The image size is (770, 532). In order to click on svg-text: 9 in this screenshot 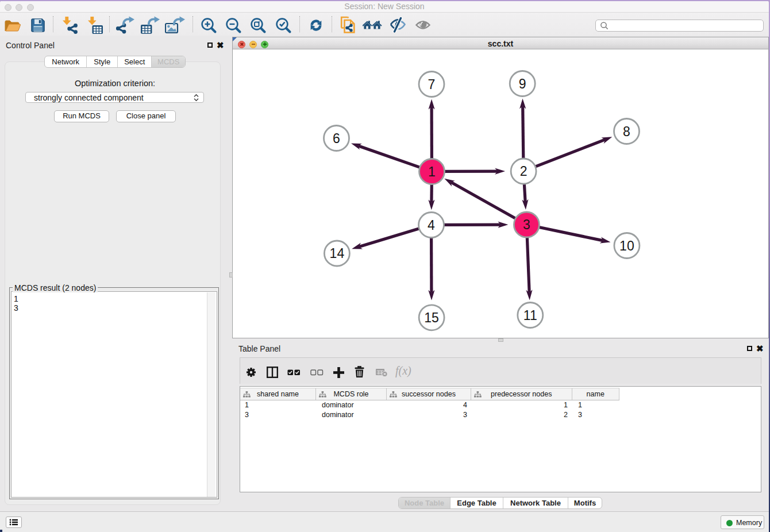, I will do `click(522, 83)`.